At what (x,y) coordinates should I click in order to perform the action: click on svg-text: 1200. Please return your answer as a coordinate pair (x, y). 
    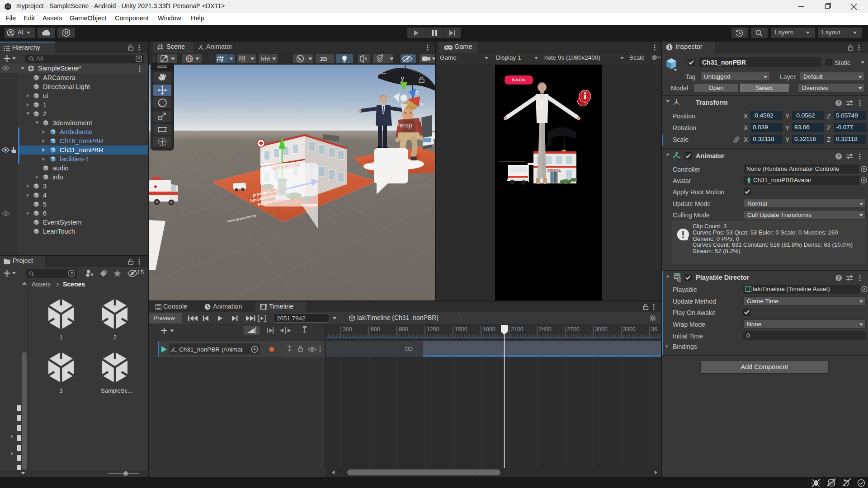
    Looking at the image, I should click on (433, 329).